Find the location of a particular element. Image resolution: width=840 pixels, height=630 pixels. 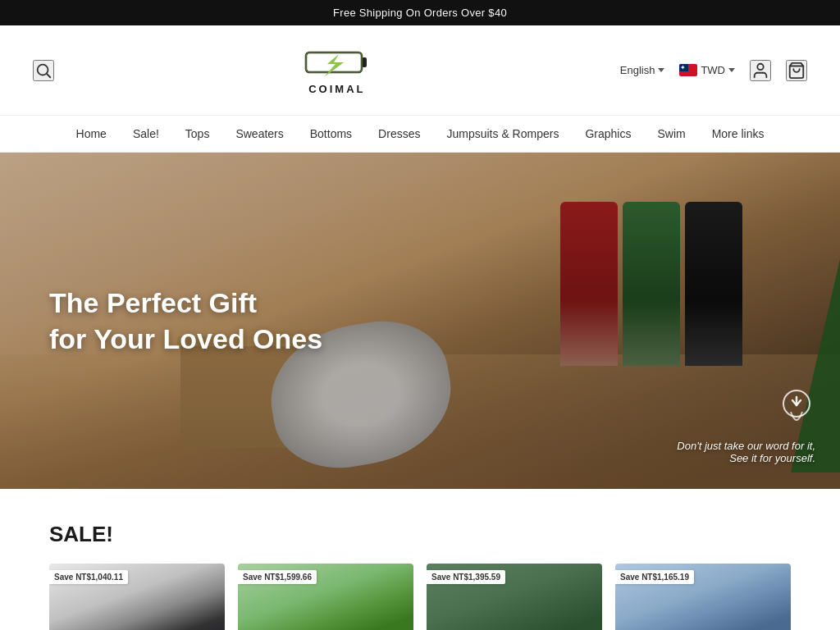

hero-text-block: The Perfect Gift for Your Loved Ones is located at coordinates (185, 321).